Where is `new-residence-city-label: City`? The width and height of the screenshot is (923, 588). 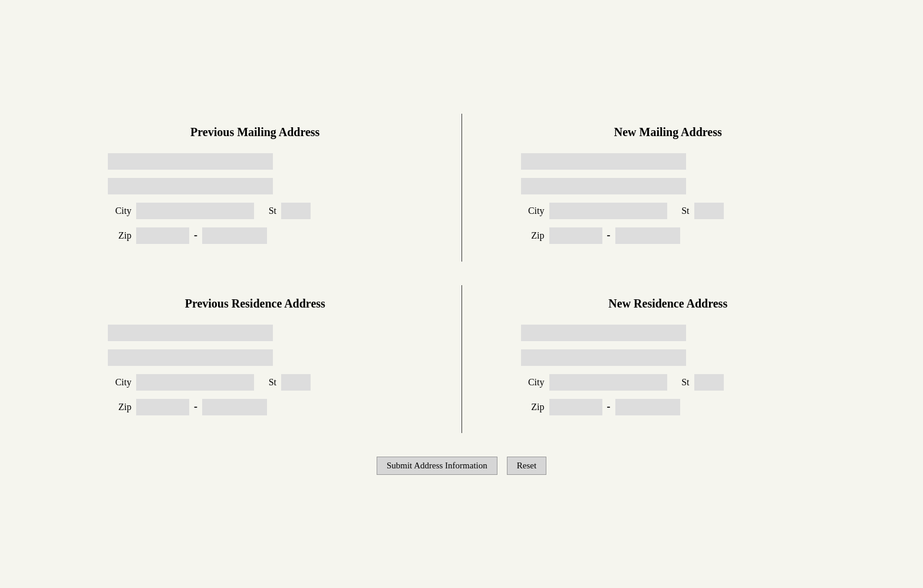 new-residence-city-label: City is located at coordinates (533, 382).